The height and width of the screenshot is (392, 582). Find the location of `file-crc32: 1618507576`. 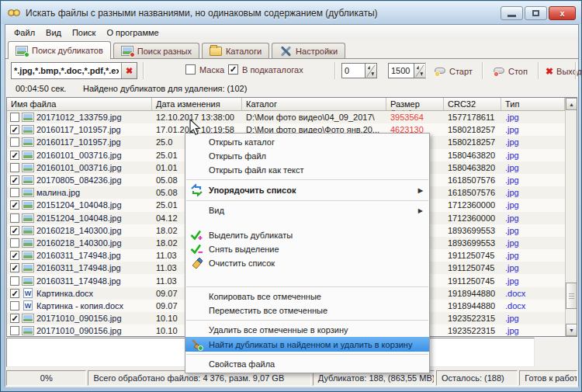

file-crc32: 1618507576 is located at coordinates (473, 180).